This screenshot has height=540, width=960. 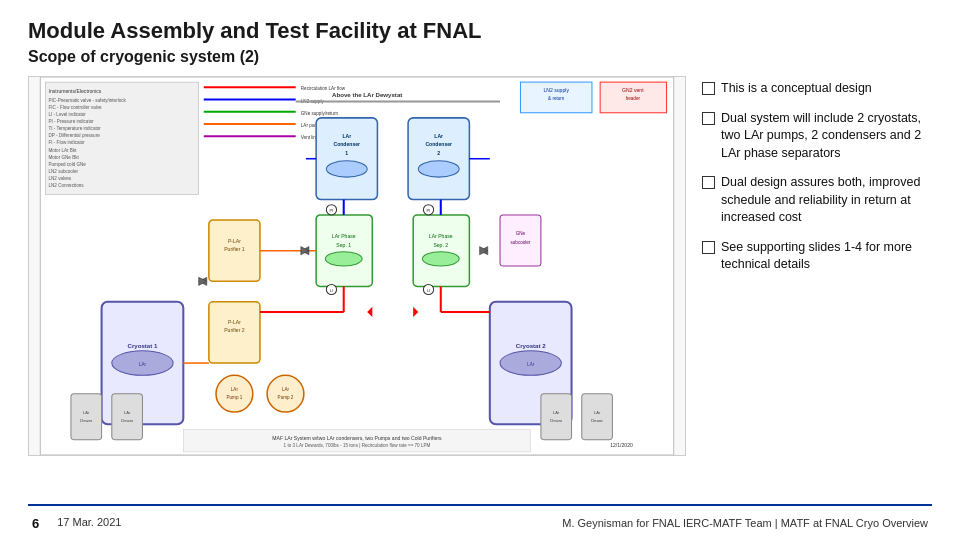 What do you see at coordinates (235, 398) in the screenshot?
I see `svg-text: Pump 1` at bounding box center [235, 398].